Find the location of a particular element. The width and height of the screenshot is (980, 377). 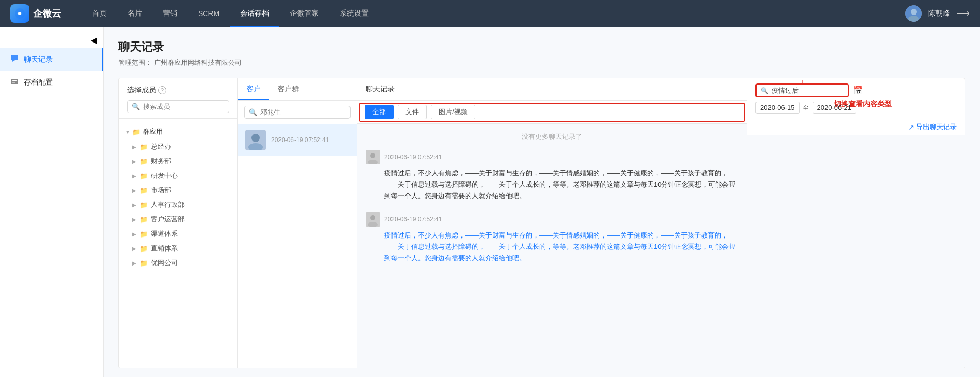

member-search-input is located at coordinates (184, 107).